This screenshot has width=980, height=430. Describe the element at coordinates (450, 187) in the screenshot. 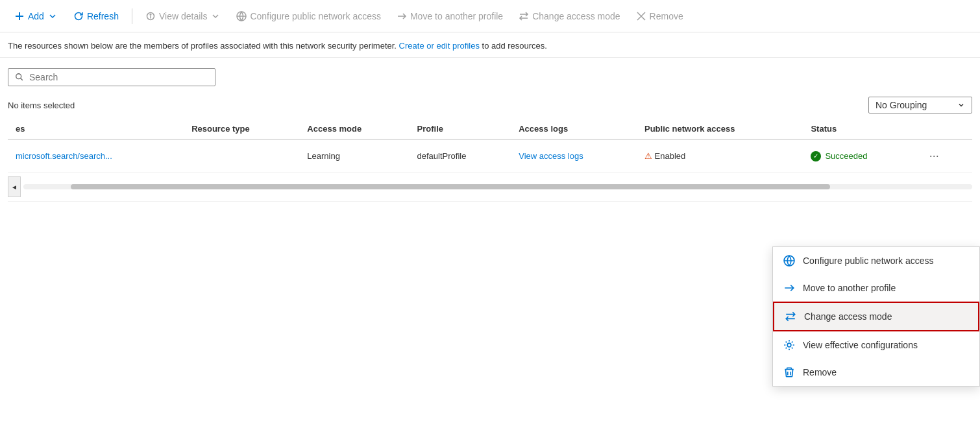

I see `scroll-thumb` at that location.